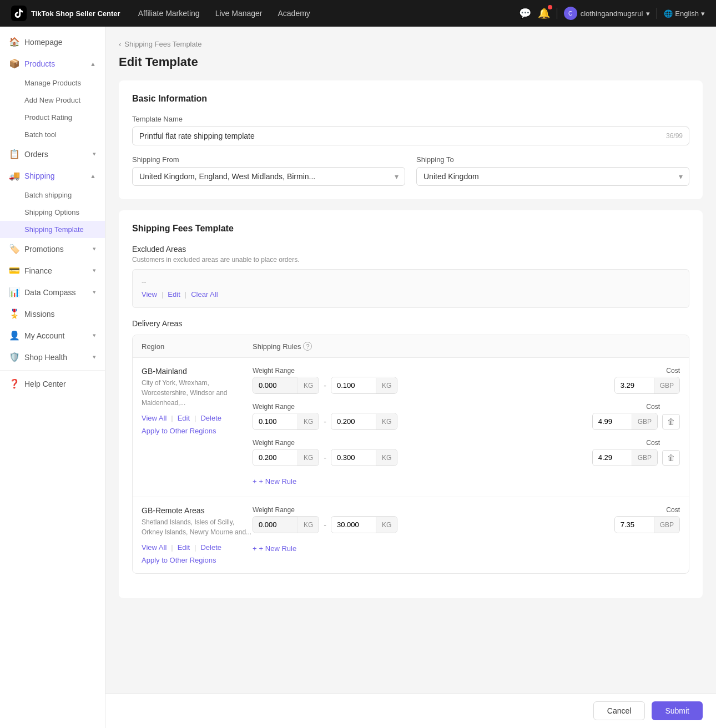  What do you see at coordinates (197, 510) in the screenshot?
I see `region-name-remote: GB-Remote Areas` at bounding box center [197, 510].